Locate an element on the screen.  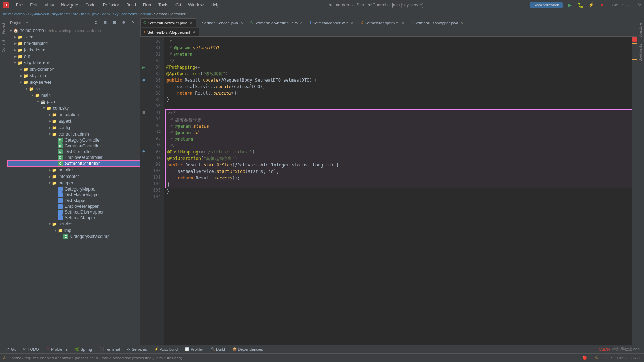
breadcrumb-sky: sky is located at coordinates (116, 14).